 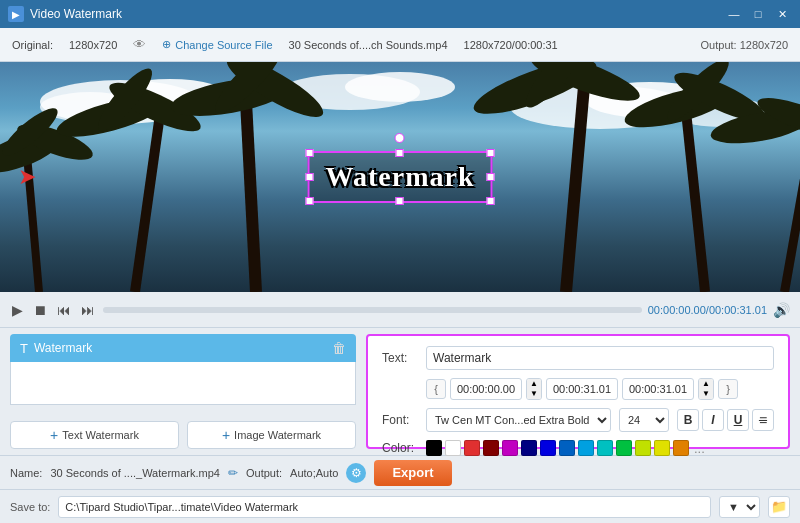 What do you see at coordinates (658, 389) in the screenshot?
I see `time-duration-input` at bounding box center [658, 389].